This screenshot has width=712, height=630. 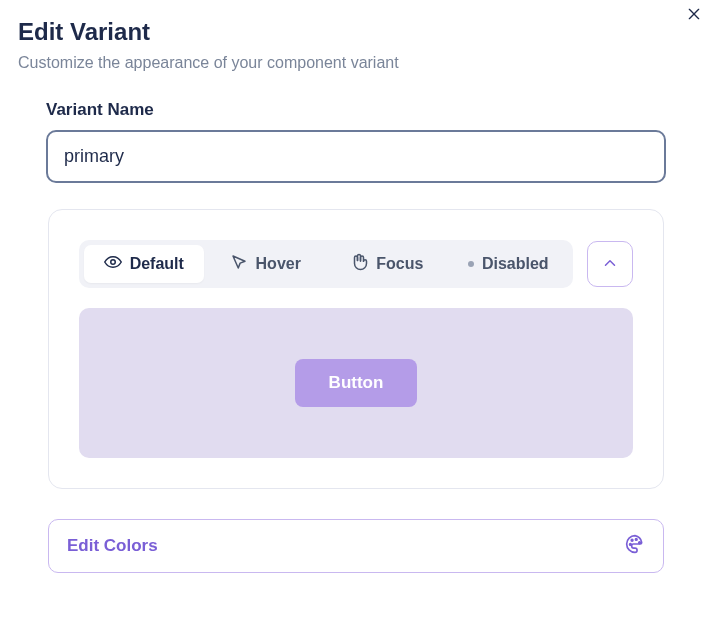 What do you see at coordinates (356, 546) in the screenshot?
I see `edit-colors-button: Edit Colors` at bounding box center [356, 546].